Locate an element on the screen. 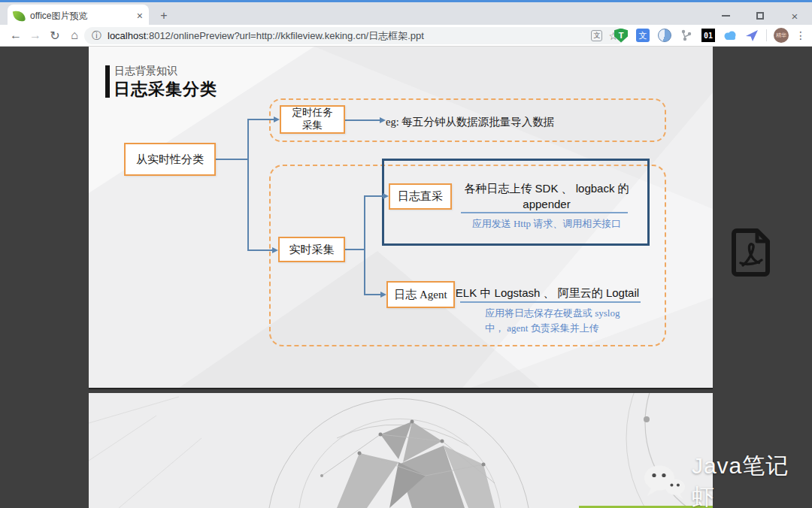 Image resolution: width=812 pixels, height=508 pixels. cloud-icon is located at coordinates (730, 35).